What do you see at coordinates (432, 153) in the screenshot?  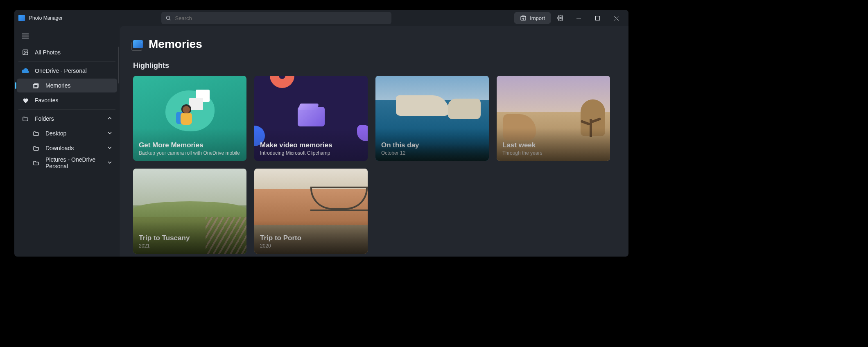 I see `card-subtitle: October 12` at bounding box center [432, 153].